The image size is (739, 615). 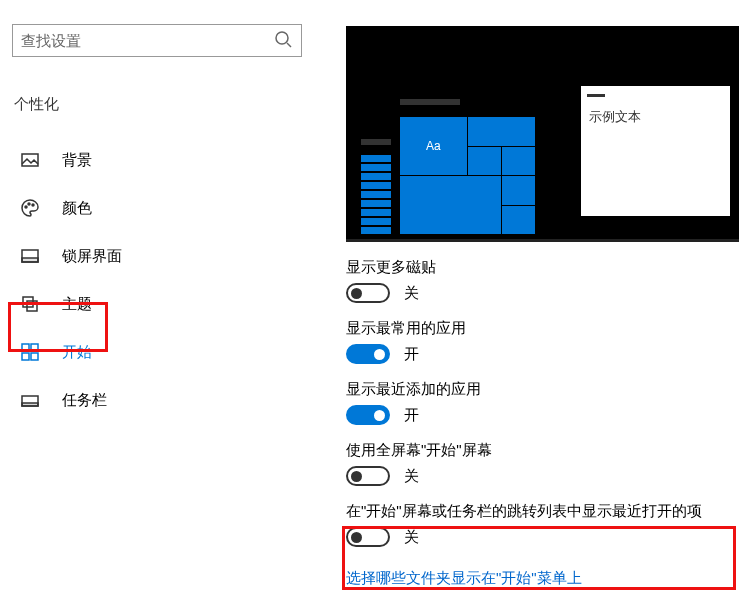 I want to click on search-icon, so click(x=283, y=40).